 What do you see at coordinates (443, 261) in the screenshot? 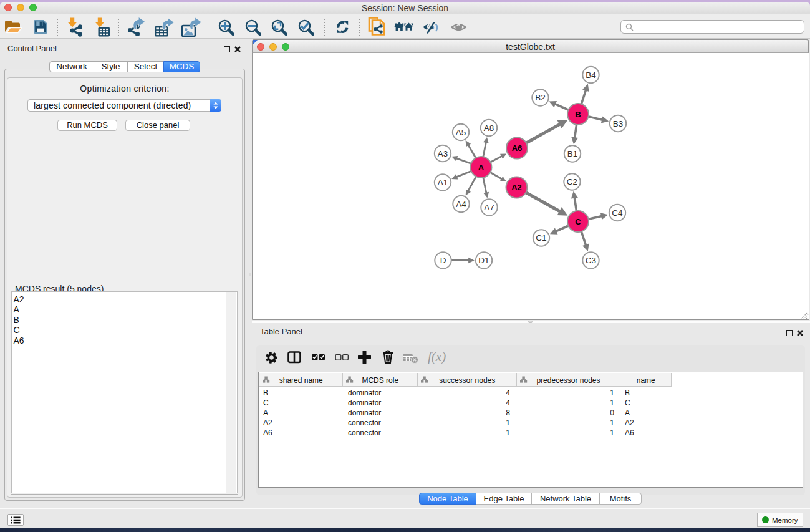
I see `svg-text: D` at bounding box center [443, 261].